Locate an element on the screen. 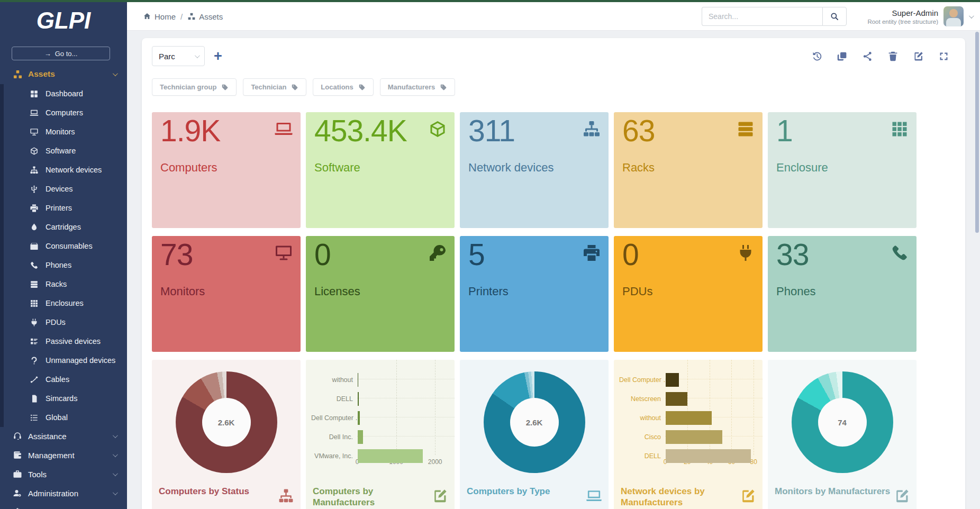  boxes-icon is located at coordinates (192, 16).